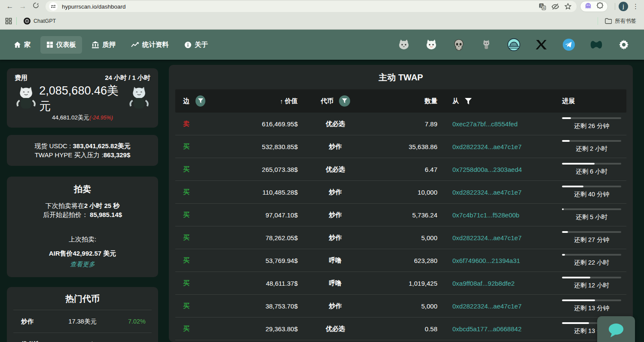 Image resolution: width=644 pixels, height=342 pixels. I want to click on amount-cell: 5,736.24, so click(405, 215).